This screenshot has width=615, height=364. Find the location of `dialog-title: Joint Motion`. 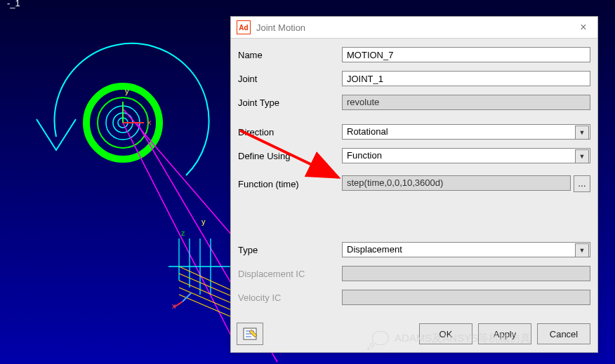

dialog-title: Joint Motion is located at coordinates (281, 28).